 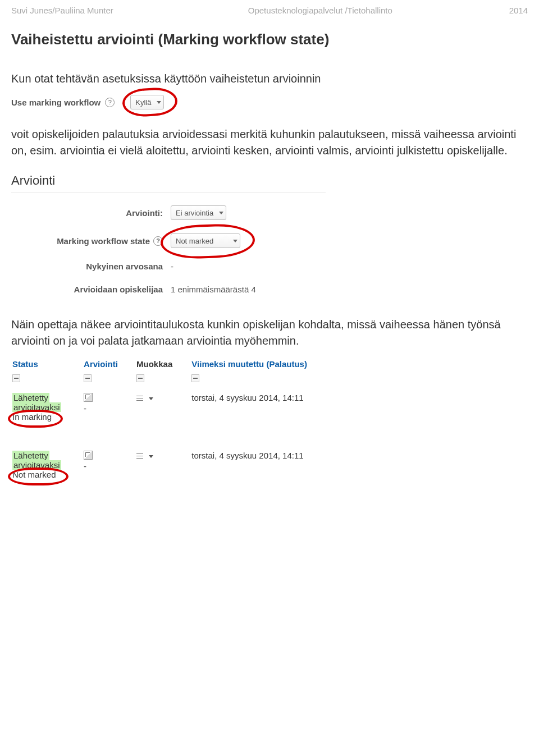 I want to click on table-header-row: Status Arviointi Muokkaa Viimeksi muutet…, so click(x=180, y=364).